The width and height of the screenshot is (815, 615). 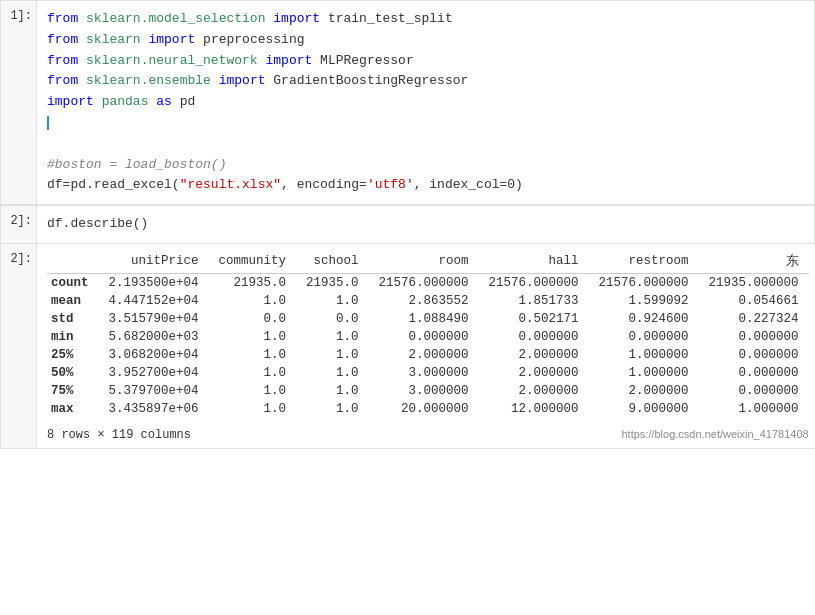 I want to click on col-header-community: community, so click(x=253, y=262).